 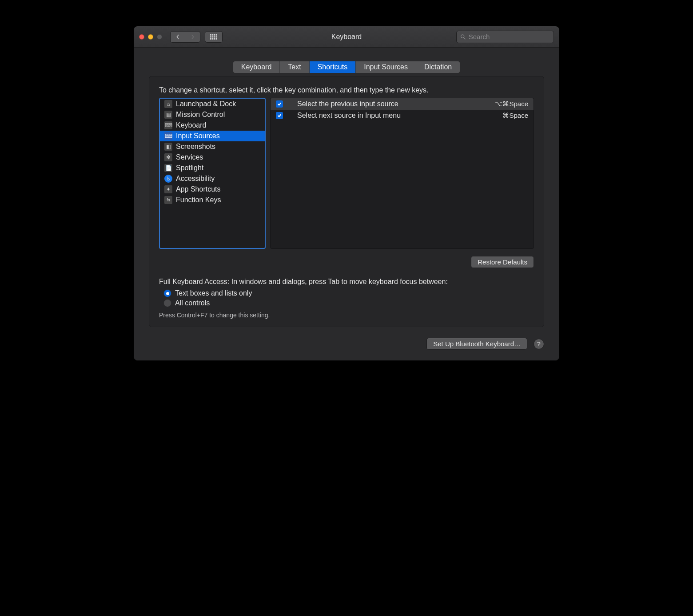 I want to click on spotlight-icon: 📄, so click(x=168, y=168).